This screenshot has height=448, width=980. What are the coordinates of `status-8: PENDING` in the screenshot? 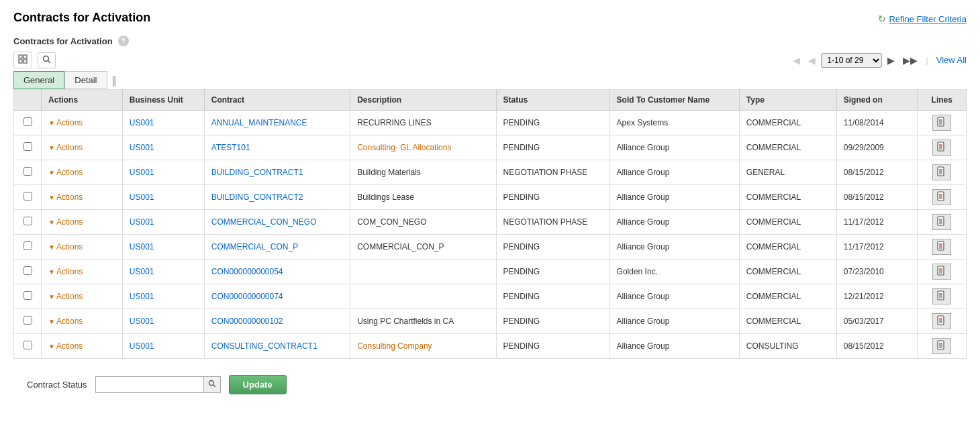 It's located at (553, 296).